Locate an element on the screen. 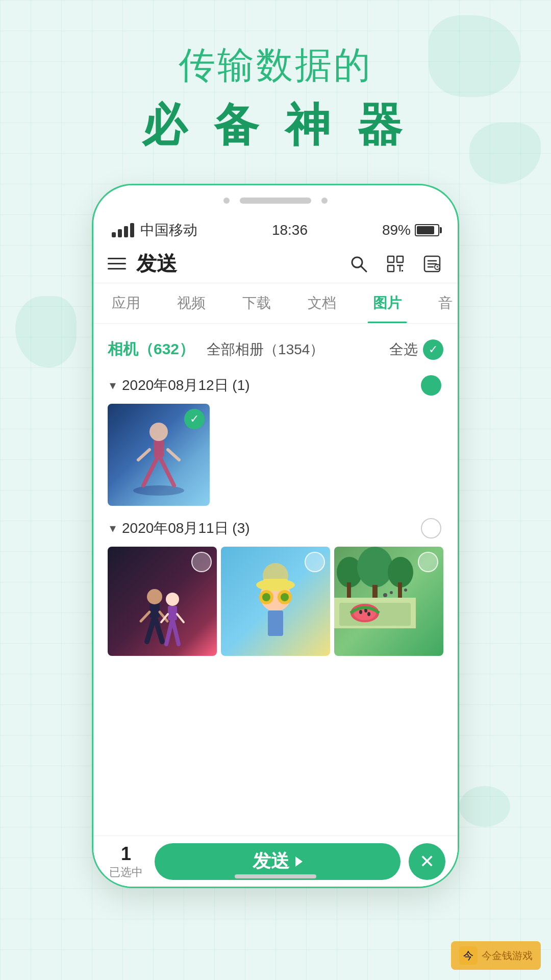 This screenshot has width=551, height=980. hero-line1: 传输数据的 is located at coordinates (276, 65).